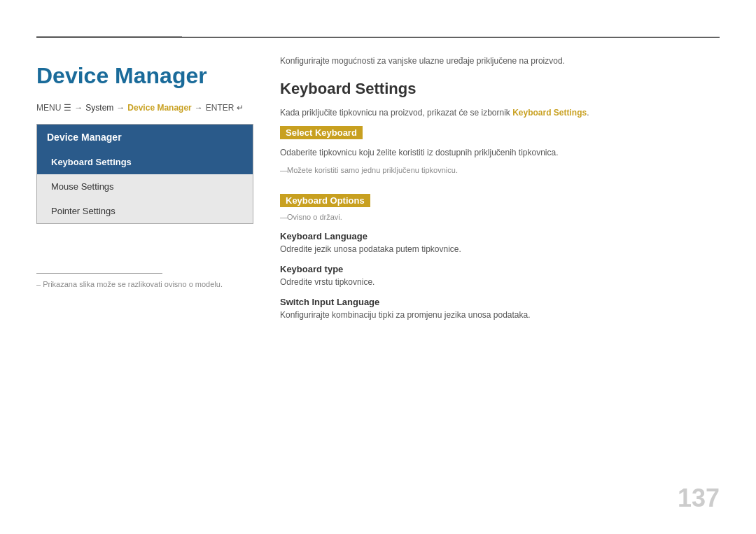 This screenshot has height=534, width=756. What do you see at coordinates (500, 282) in the screenshot?
I see `sub-section-desc-keyboard-type: Odredite vrstu tipkovnice.` at bounding box center [500, 282].